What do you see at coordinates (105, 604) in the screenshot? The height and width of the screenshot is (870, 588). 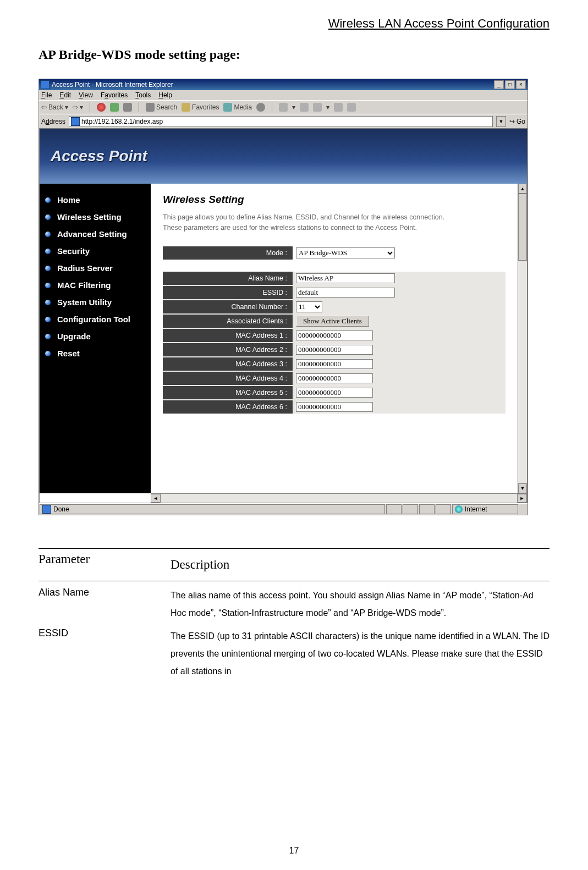 I see `param-name: Alias Name` at bounding box center [105, 604].